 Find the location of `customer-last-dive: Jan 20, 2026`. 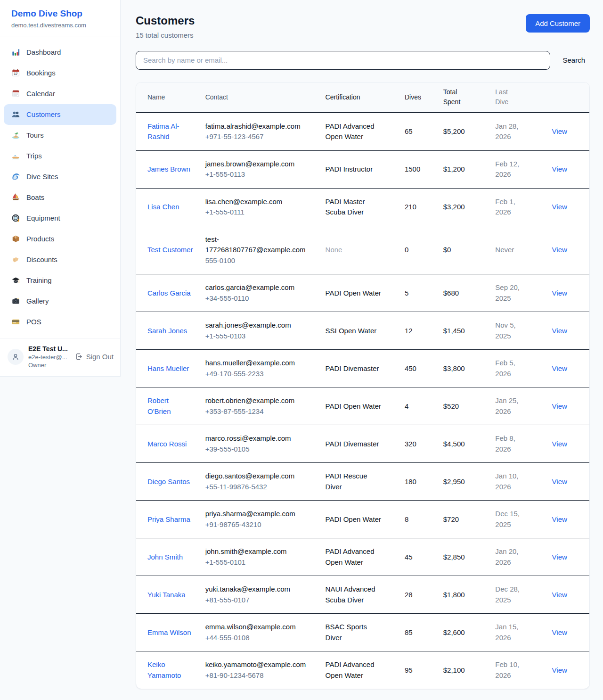

customer-last-dive: Jan 20, 2026 is located at coordinates (518, 557).